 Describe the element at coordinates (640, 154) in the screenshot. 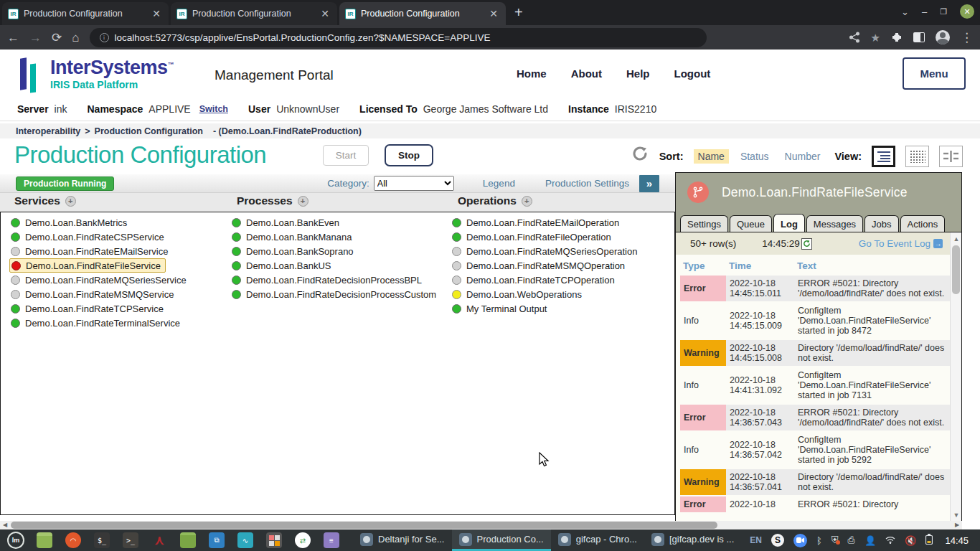

I see `refresh-spinner-icon` at that location.